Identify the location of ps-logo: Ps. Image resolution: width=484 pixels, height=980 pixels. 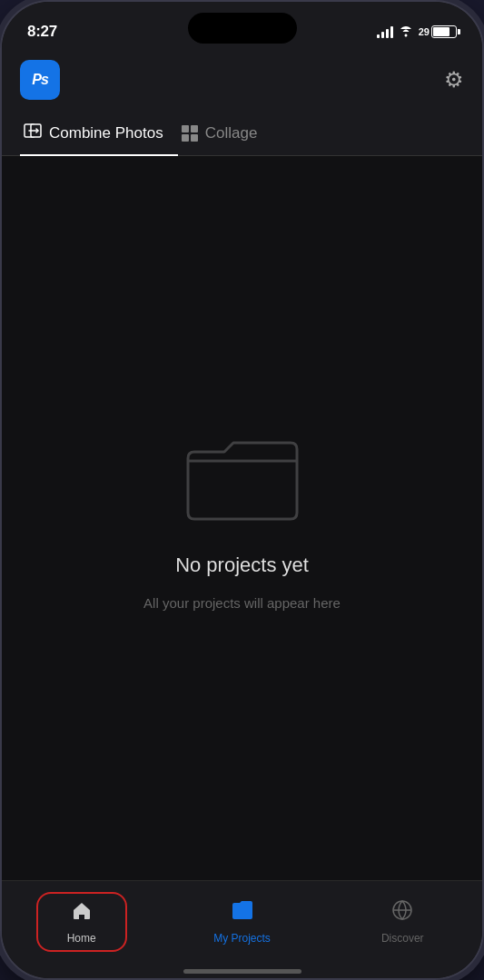
(40, 80).